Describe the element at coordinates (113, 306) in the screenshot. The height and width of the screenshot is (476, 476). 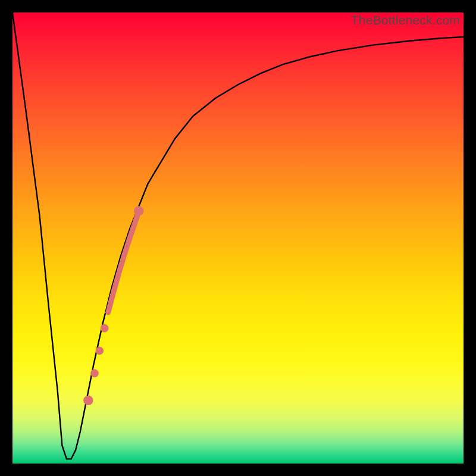
I see `marker-dots` at that location.